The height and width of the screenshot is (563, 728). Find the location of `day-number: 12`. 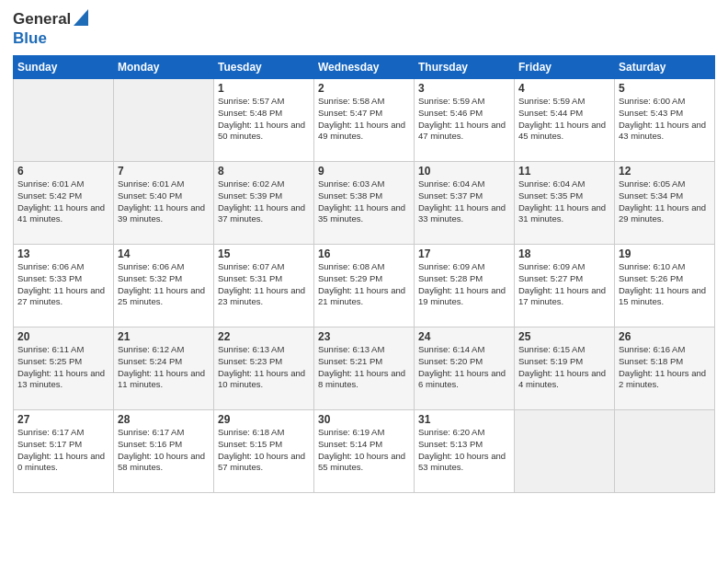

day-number: 12 is located at coordinates (665, 171).